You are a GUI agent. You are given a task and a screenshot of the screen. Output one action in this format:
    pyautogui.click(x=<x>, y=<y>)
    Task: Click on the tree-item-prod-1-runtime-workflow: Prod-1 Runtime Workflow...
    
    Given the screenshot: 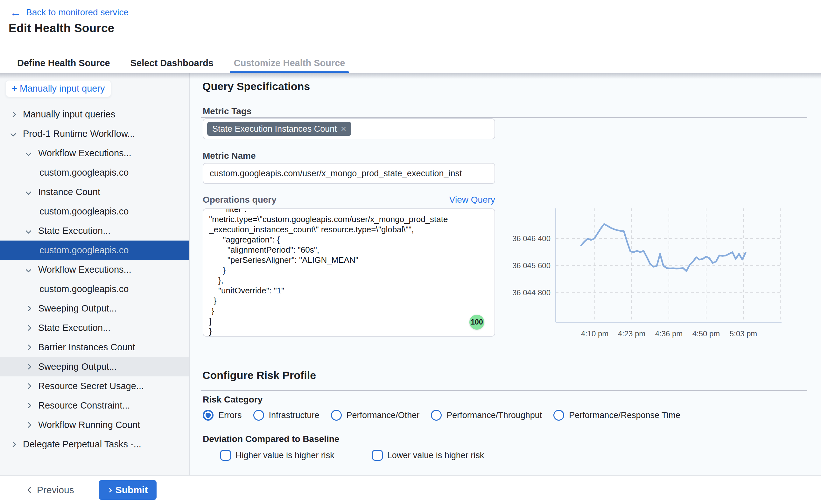 What is the action you would take?
    pyautogui.click(x=95, y=134)
    